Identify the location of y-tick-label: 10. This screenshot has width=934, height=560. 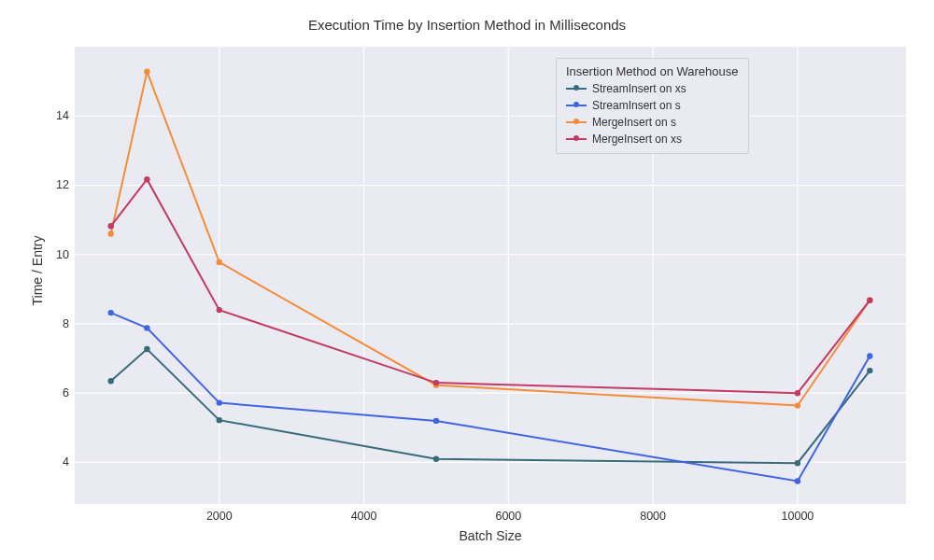
(56, 255).